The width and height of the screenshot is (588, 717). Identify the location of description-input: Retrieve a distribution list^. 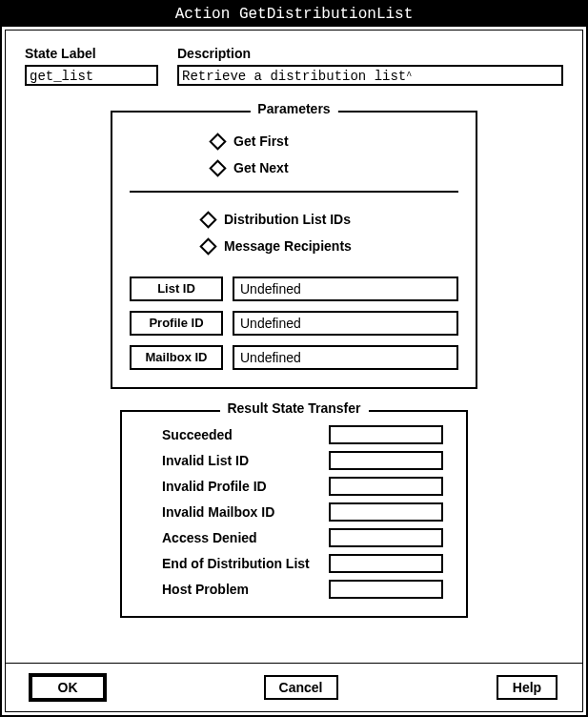
(370, 75).